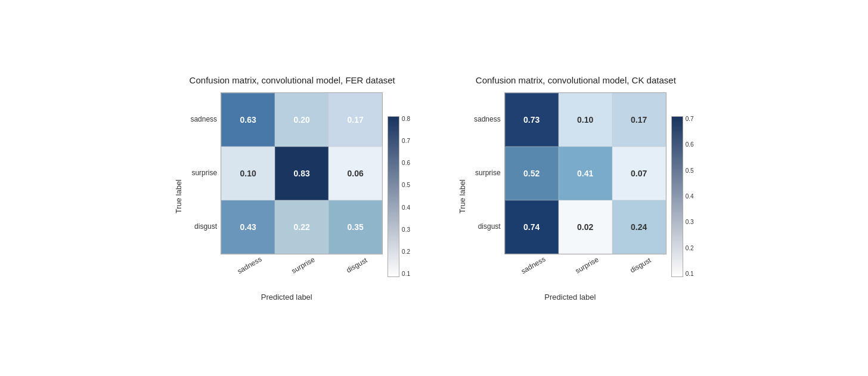 The height and width of the screenshot is (376, 868). What do you see at coordinates (488, 119) in the screenshot?
I see `chart2-row-label-0: sadness` at bounding box center [488, 119].